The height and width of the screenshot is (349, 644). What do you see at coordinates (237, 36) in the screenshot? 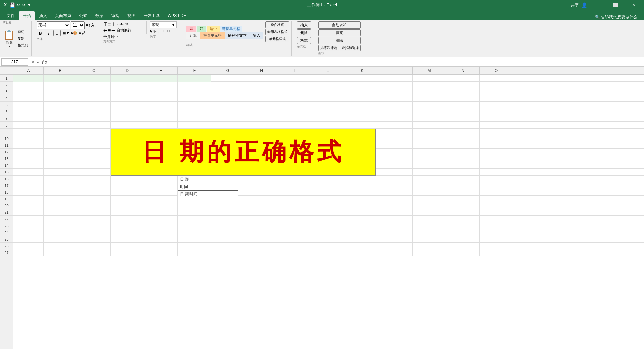
I see `style-explained: 解释性文本` at bounding box center [237, 36].